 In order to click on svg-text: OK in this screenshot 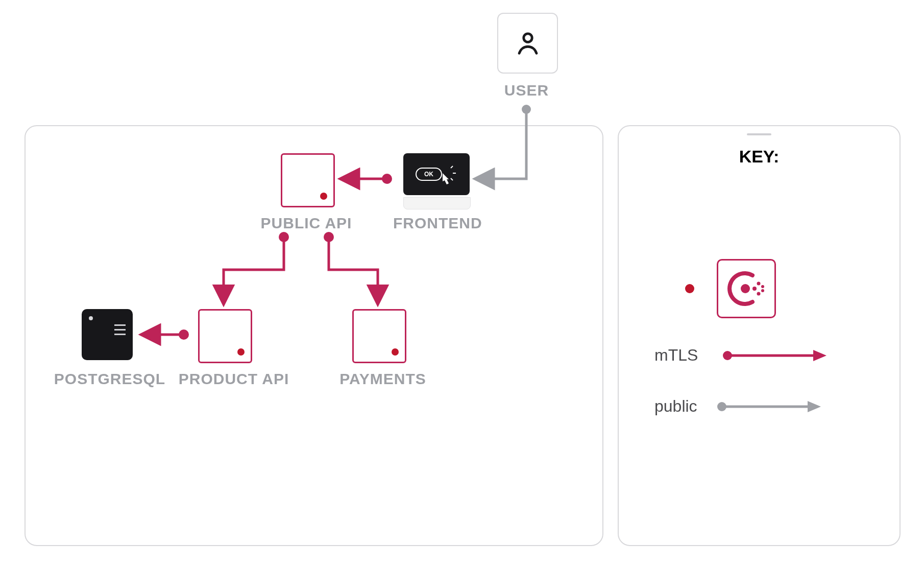, I will do `click(429, 174)`.